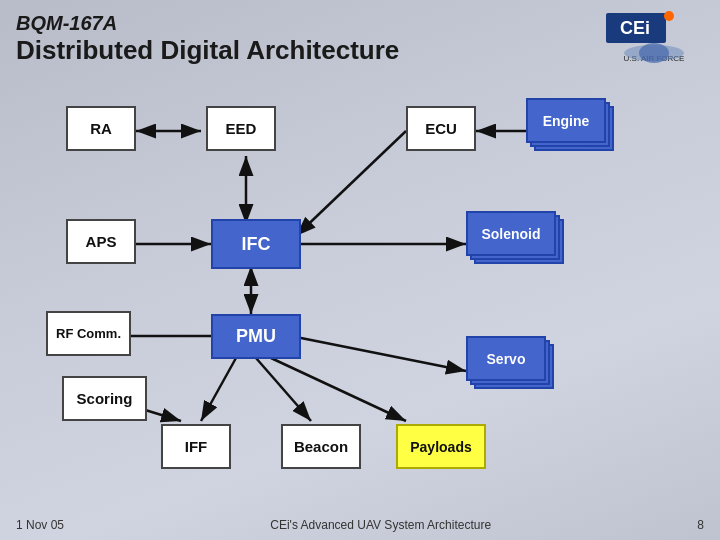 The width and height of the screenshot is (720, 540). Describe the element at coordinates (88, 334) in the screenshot. I see `rf-comm-box: RF Comm.` at that location.